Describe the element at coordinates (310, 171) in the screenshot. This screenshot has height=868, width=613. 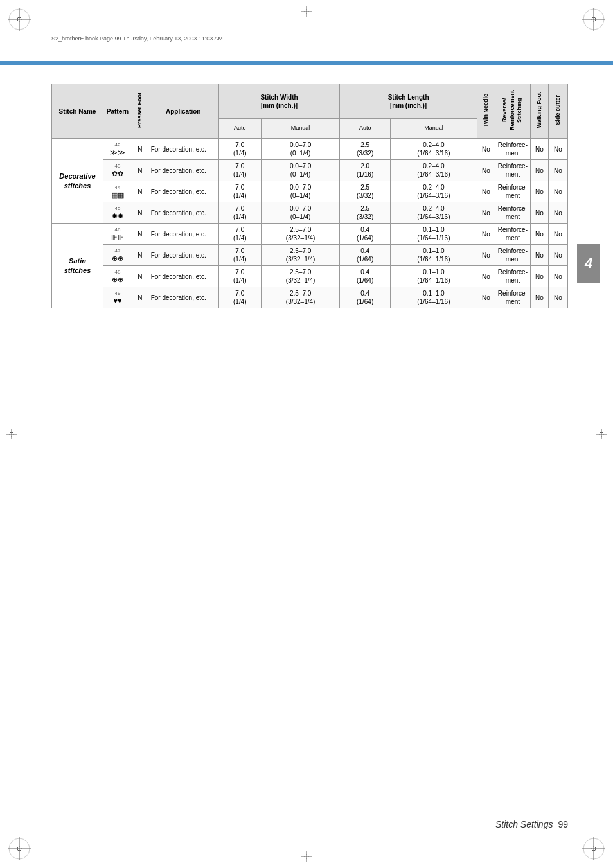
I see `table-row: 43✿✿NFor decoration, etc.7.0(1/4)0.0–7.0…` at that location.